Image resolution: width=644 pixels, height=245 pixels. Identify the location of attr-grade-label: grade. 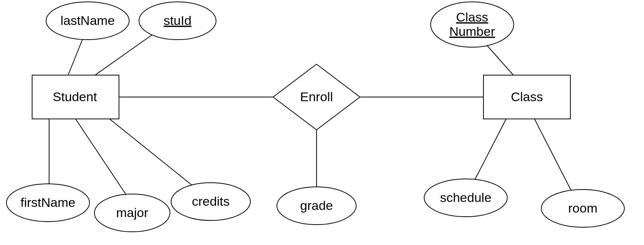
(317, 205).